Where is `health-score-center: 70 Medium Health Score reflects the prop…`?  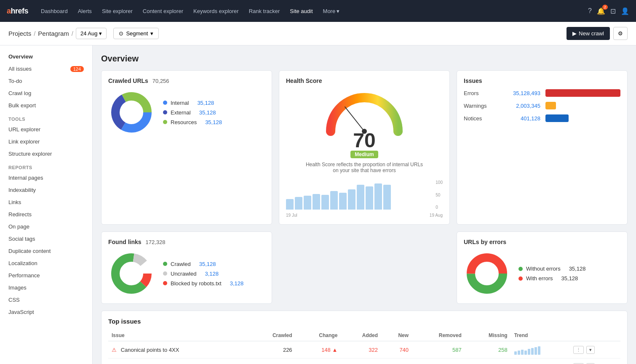
health-score-center: 70 Medium Health Score reflects the prop… is located at coordinates (364, 153).